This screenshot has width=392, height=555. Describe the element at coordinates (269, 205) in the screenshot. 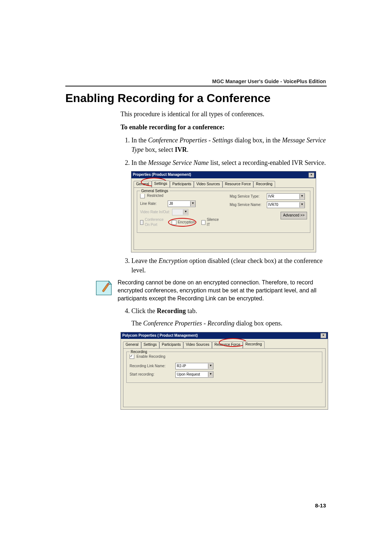

I see `msg-name-row: Msg Service Name: IVR70▼` at that location.